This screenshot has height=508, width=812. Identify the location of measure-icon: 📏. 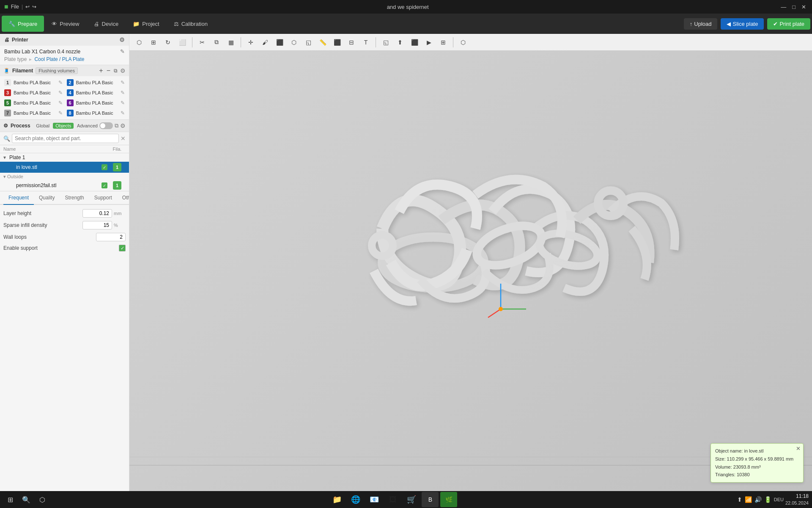
(323, 42).